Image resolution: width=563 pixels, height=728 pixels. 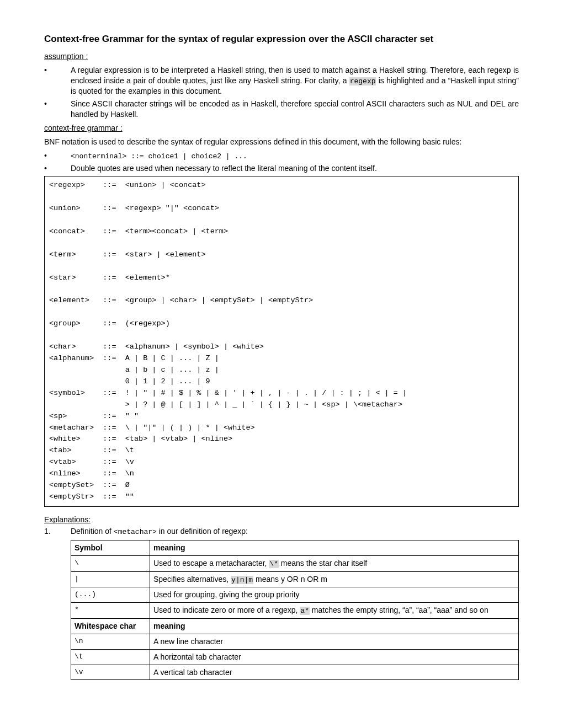 I want to click on symbol-cell: *, so click(x=110, y=611).